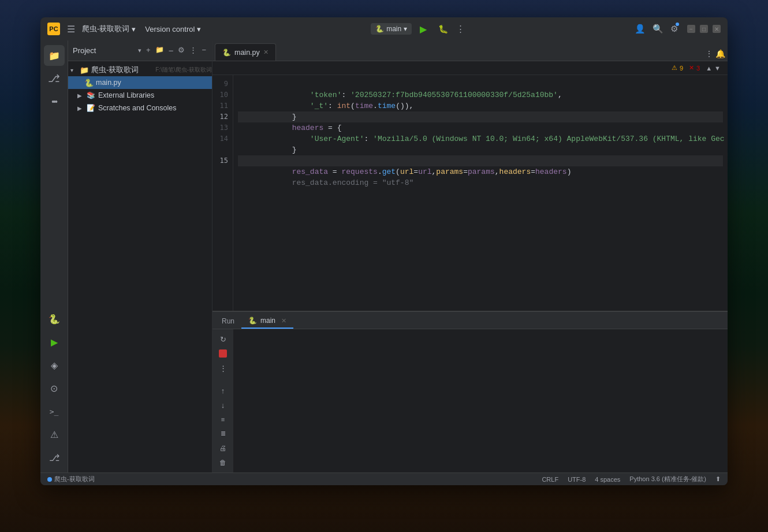 Image resolution: width=768 pixels, height=532 pixels. Describe the element at coordinates (140, 83) in the screenshot. I see `tree-item-mainpy: 🐍 main.py` at that location.